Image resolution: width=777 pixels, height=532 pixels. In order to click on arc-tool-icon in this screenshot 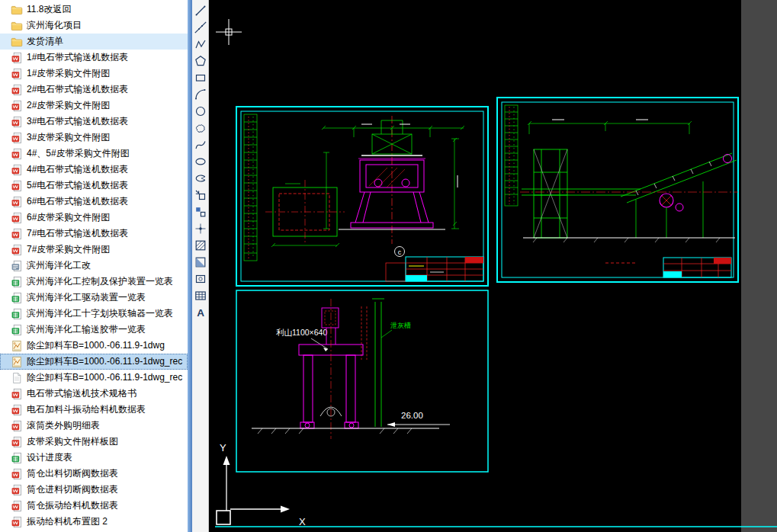, I will do `click(201, 95)`.